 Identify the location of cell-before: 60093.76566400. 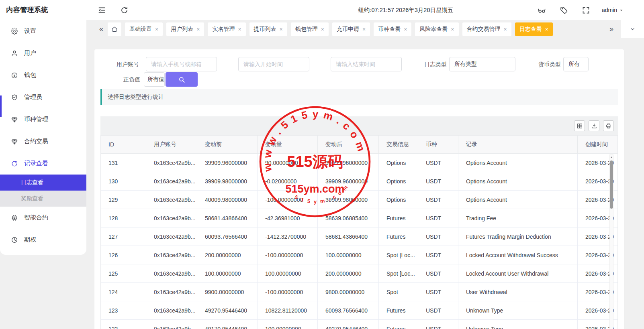
(227, 237).